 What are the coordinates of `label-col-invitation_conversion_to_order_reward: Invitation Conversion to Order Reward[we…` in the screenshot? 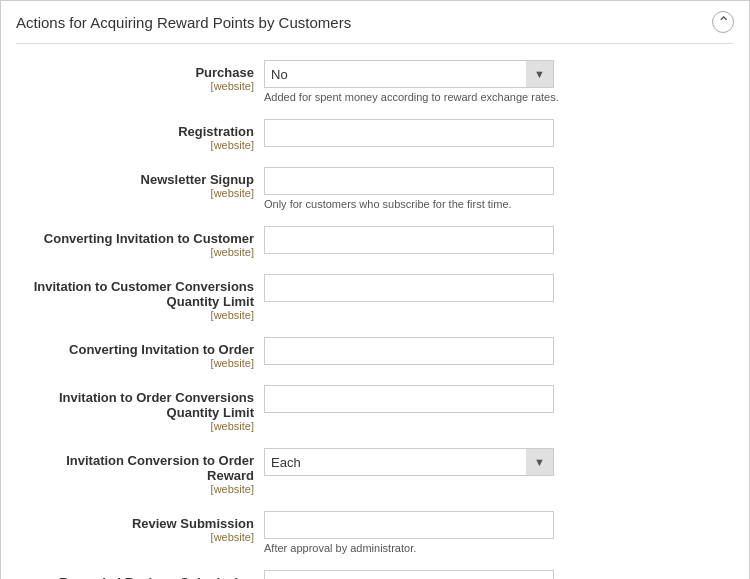 It's located at (140, 472).